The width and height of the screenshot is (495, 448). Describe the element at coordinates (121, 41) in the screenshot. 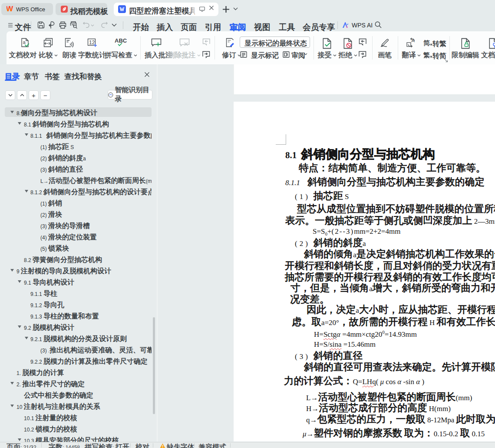

I see `svg-text: ABC` at that location.